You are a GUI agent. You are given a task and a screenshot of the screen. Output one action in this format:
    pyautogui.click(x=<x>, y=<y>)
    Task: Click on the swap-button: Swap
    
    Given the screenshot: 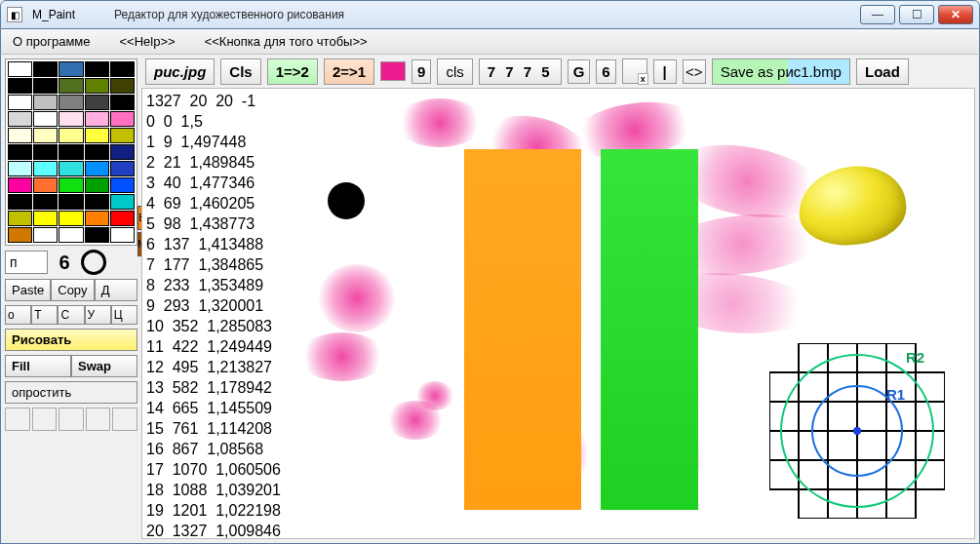 What is the action you would take?
    pyautogui.click(x=104, y=367)
    